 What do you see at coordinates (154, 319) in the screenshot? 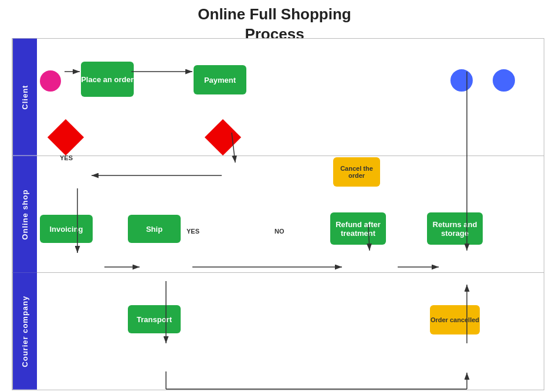
I see `transport-box: Transport` at bounding box center [154, 319].